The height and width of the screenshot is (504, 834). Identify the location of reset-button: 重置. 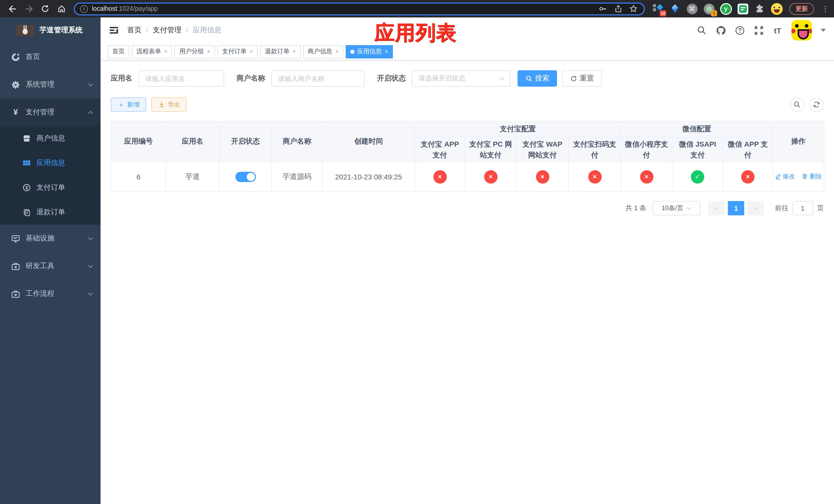
(582, 78).